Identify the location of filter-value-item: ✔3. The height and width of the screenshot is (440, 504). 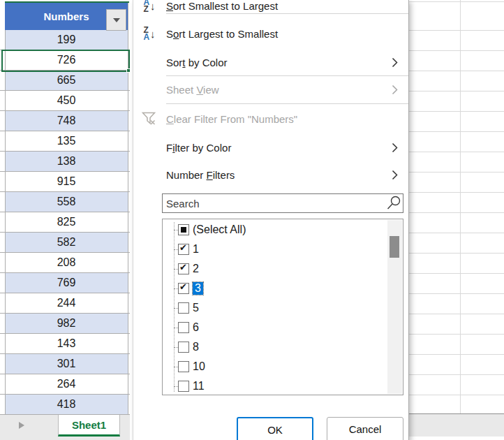
(275, 288).